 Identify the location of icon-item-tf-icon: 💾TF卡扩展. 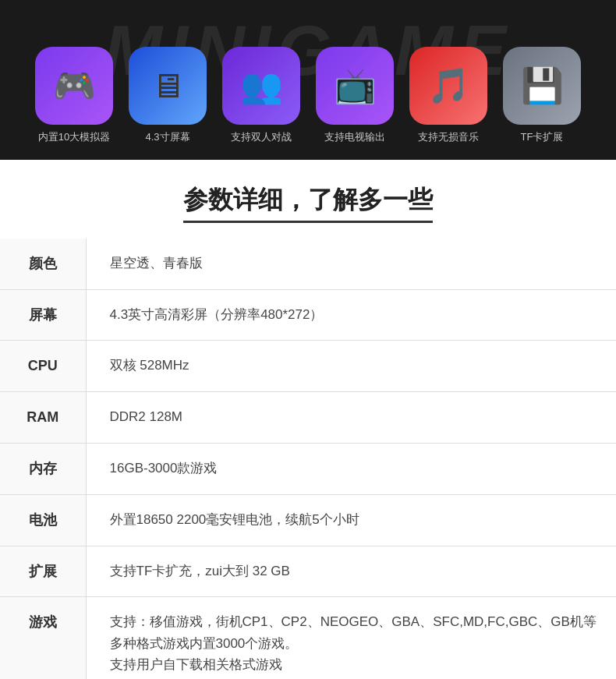
(542, 95).